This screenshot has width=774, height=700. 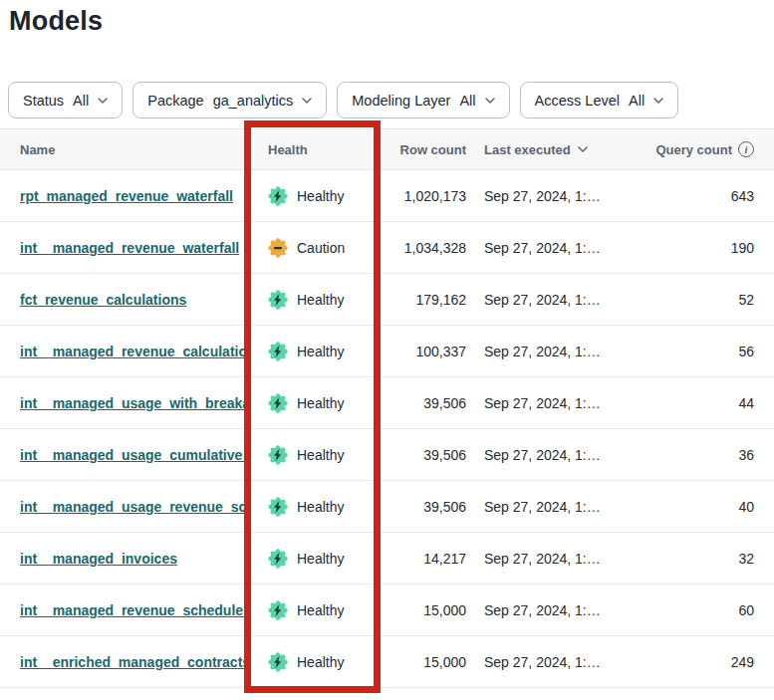 What do you see at coordinates (689, 300) in the screenshot?
I see `query-count-value: 52` at bounding box center [689, 300].